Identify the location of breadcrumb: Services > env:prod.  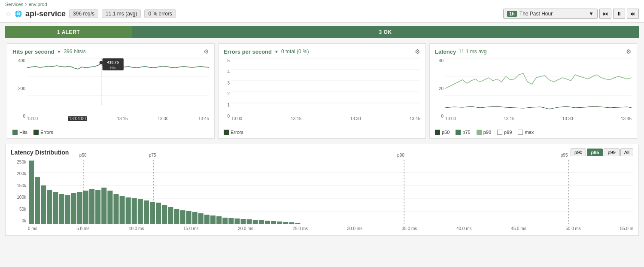
(26, 4).